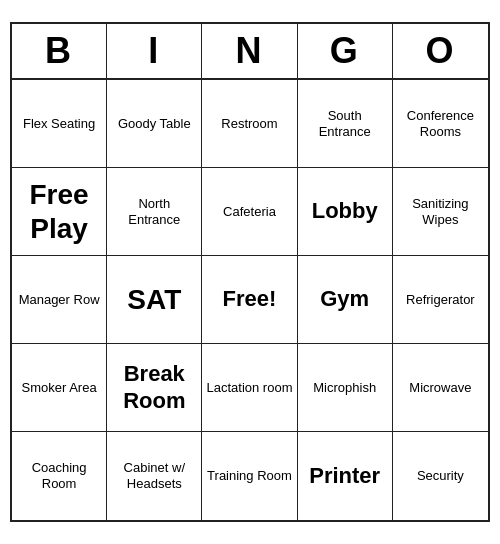  What do you see at coordinates (346, 124) in the screenshot?
I see `bingo-cell: South Entrance` at bounding box center [346, 124].